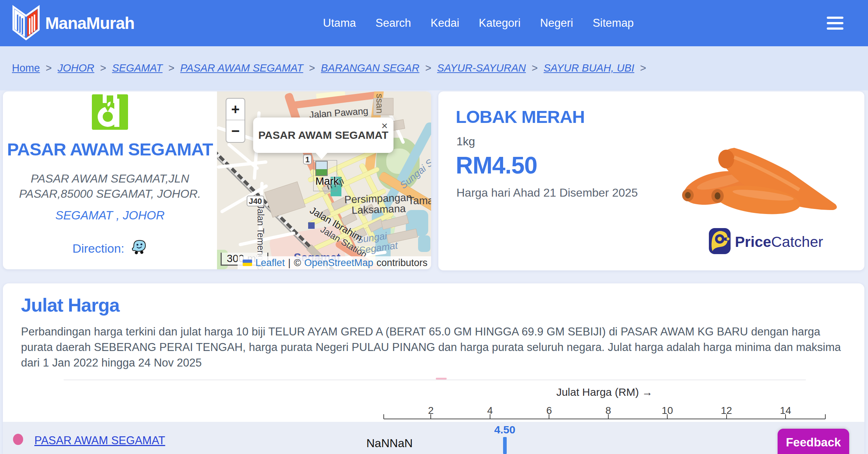  What do you see at coordinates (247, 263) in the screenshot?
I see `ukraine-flag-icon` at bounding box center [247, 263].